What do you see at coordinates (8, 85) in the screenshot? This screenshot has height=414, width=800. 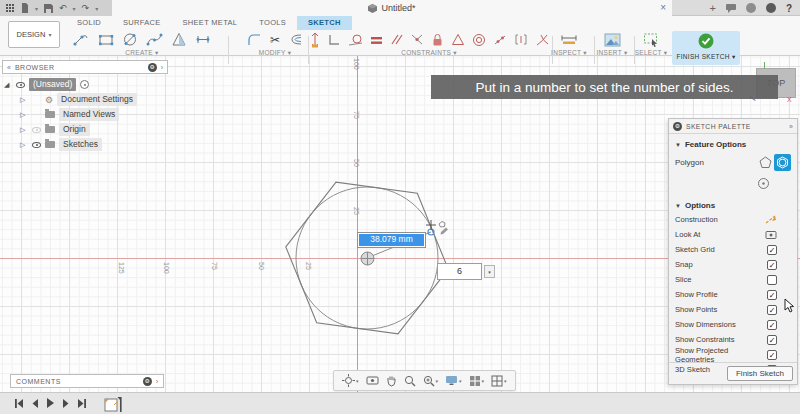 I see `expander-open-icon: ◢` at bounding box center [8, 85].